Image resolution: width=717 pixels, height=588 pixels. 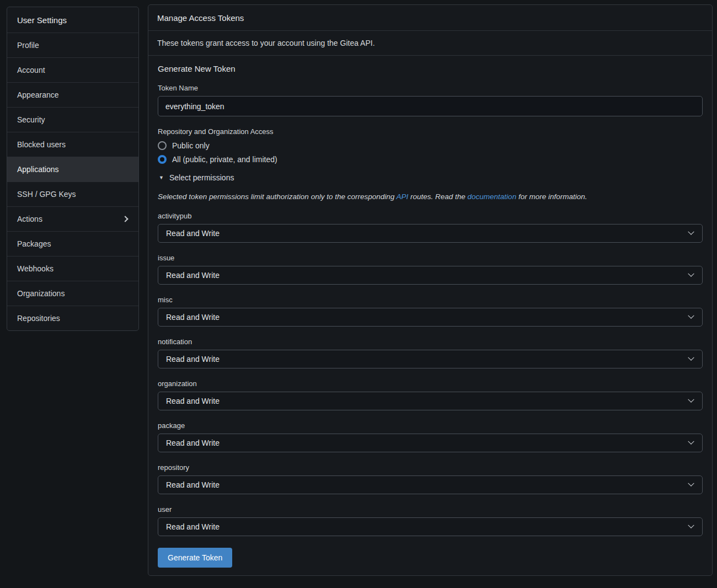 What do you see at coordinates (430, 342) in the screenshot?
I see `scope-name-label: notification` at bounding box center [430, 342].